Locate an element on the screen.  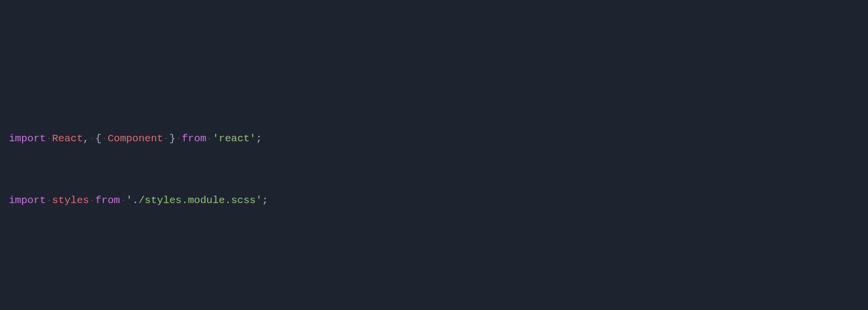
identifier: styles is located at coordinates (71, 200).